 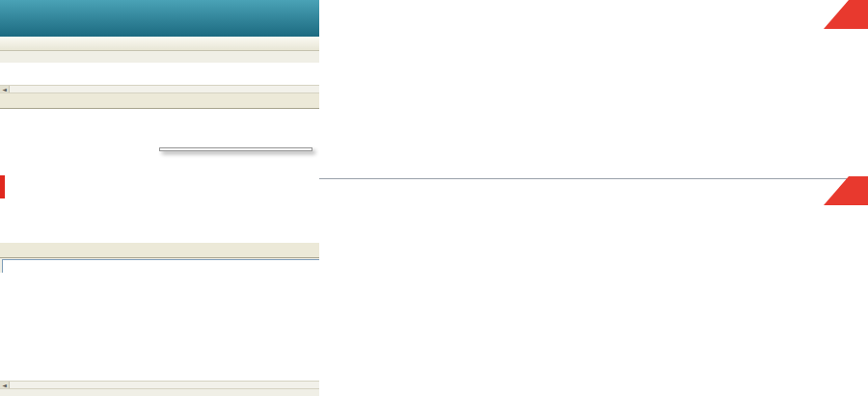 What do you see at coordinates (160, 18) in the screenshot?
I see `plm-main-toolbar` at bounding box center [160, 18].